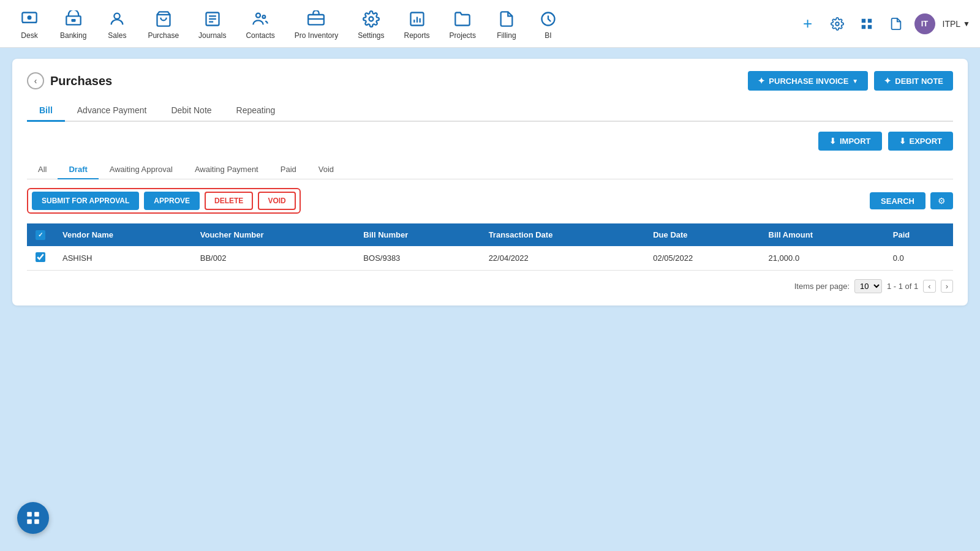 Image resolution: width=980 pixels, height=551 pixels. I want to click on header-checkbox-col: ✓, so click(40, 235).